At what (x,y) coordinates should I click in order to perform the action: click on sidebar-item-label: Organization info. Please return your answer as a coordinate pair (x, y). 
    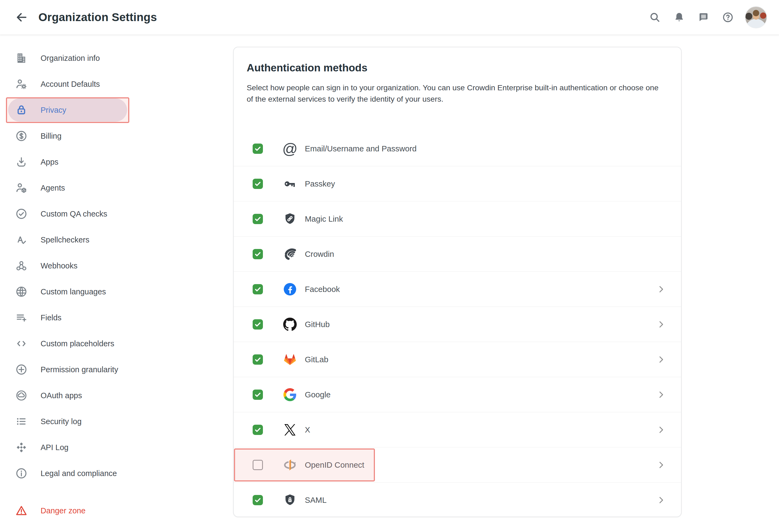
    Looking at the image, I should click on (70, 58).